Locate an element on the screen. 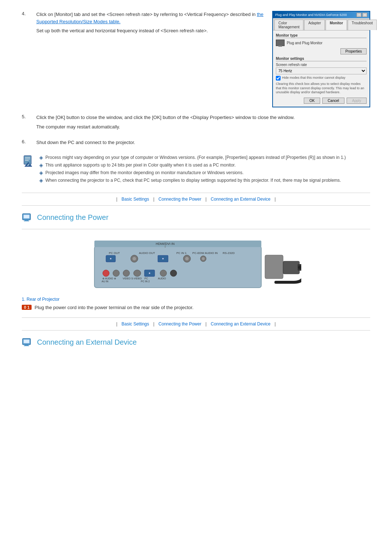 The height and width of the screenshot is (554, 392). step-01-text: Plug the power cord into the power termi… is located at coordinates (114, 308).